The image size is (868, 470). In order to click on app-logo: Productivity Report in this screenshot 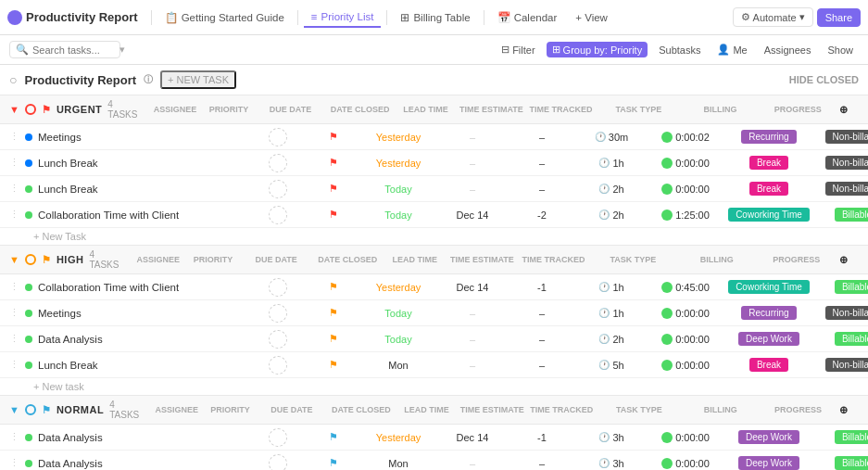, I will do `click(72, 18)`.